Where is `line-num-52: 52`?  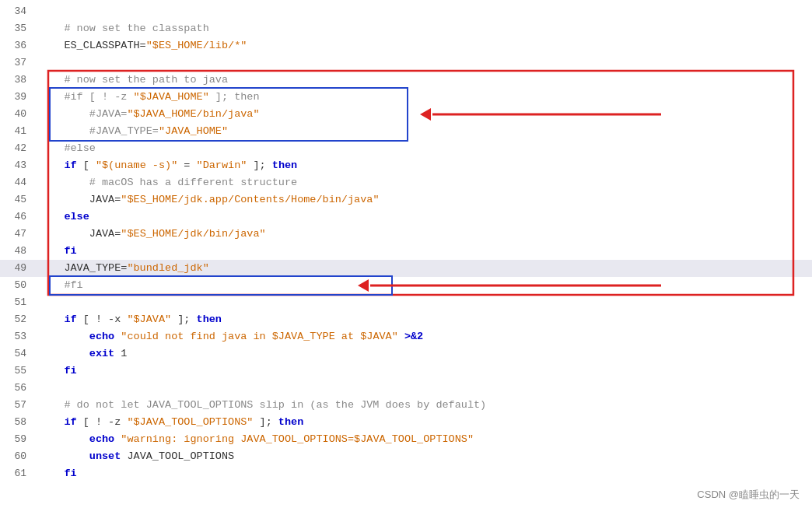
line-num-52: 52 is located at coordinates (19, 320).